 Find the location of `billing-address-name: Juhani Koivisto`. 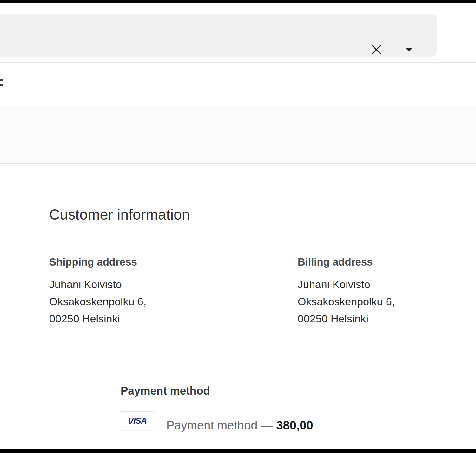

billing-address-name: Juhani Koivisto is located at coordinates (346, 284).